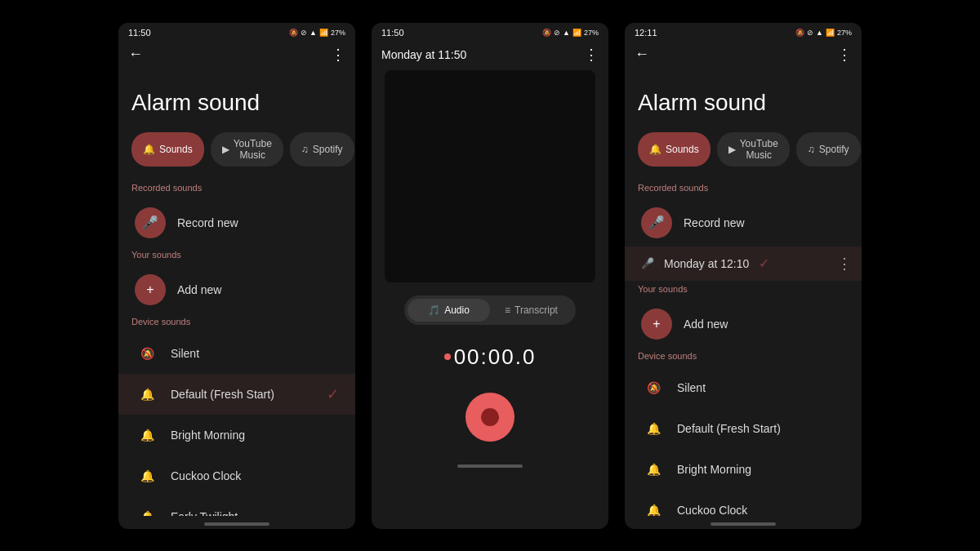 This screenshot has height=551, width=980. What do you see at coordinates (743, 223) in the screenshot?
I see `right-record-new: 🎤 Record new` at bounding box center [743, 223].